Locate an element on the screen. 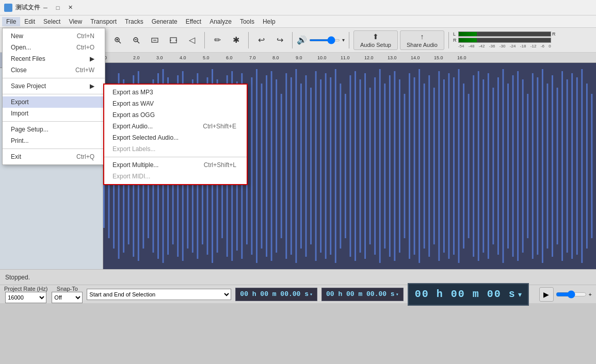  zoom-selection-button is located at coordinates (155, 40).